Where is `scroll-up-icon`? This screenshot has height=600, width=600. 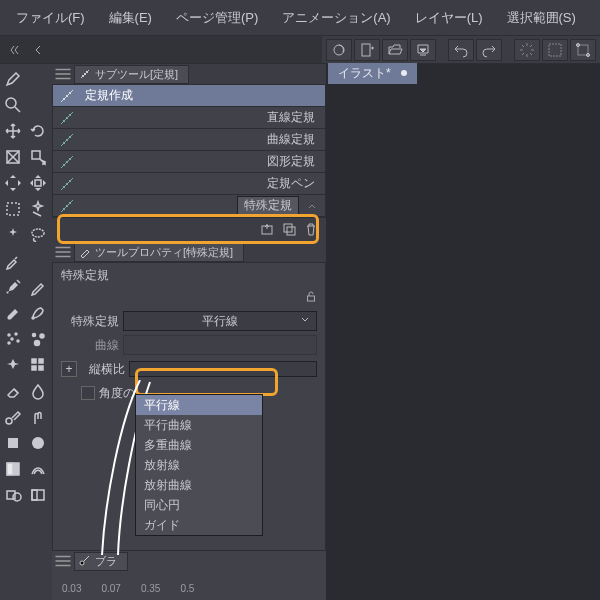 scroll-up-icon is located at coordinates (312, 206).